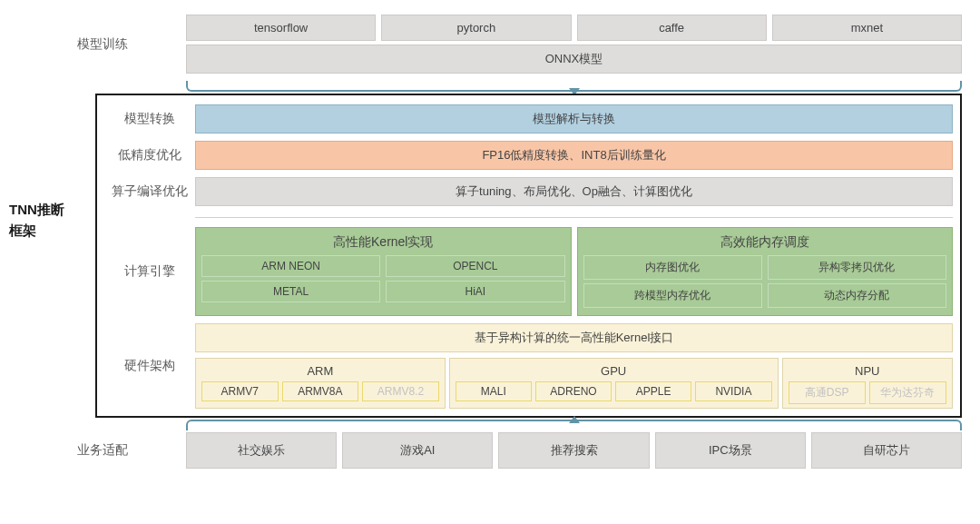 The height and width of the screenshot is (524, 980). What do you see at coordinates (671, 27) in the screenshot?
I see `framework-caffe: caffe` at bounding box center [671, 27].